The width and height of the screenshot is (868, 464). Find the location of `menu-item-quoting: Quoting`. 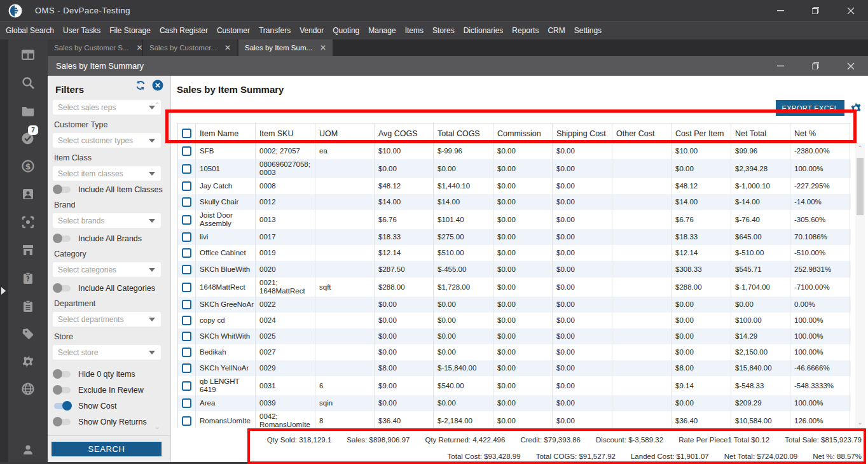

menu-item-quoting: Quoting is located at coordinates (346, 31).